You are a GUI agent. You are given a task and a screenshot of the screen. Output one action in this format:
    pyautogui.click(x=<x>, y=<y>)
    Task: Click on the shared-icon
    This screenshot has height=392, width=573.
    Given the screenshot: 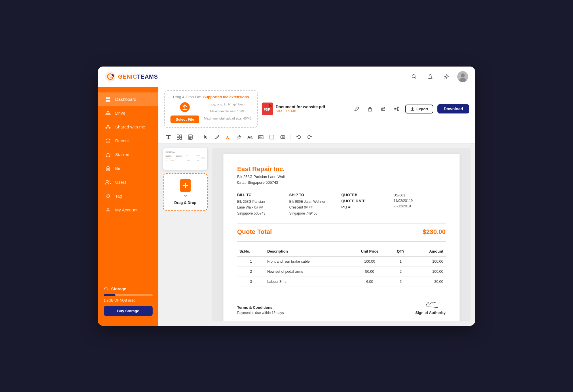 What is the action you would take?
    pyautogui.click(x=108, y=127)
    